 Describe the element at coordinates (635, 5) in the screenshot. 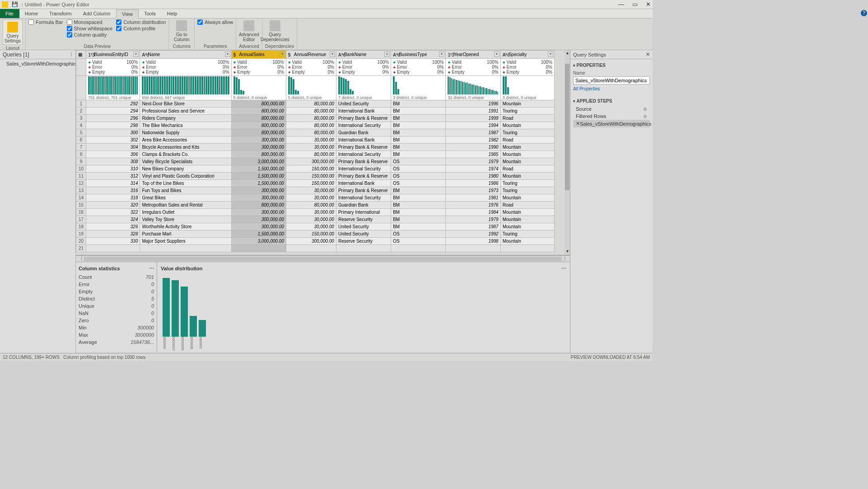

I see `maximize-button: ▭` at that location.